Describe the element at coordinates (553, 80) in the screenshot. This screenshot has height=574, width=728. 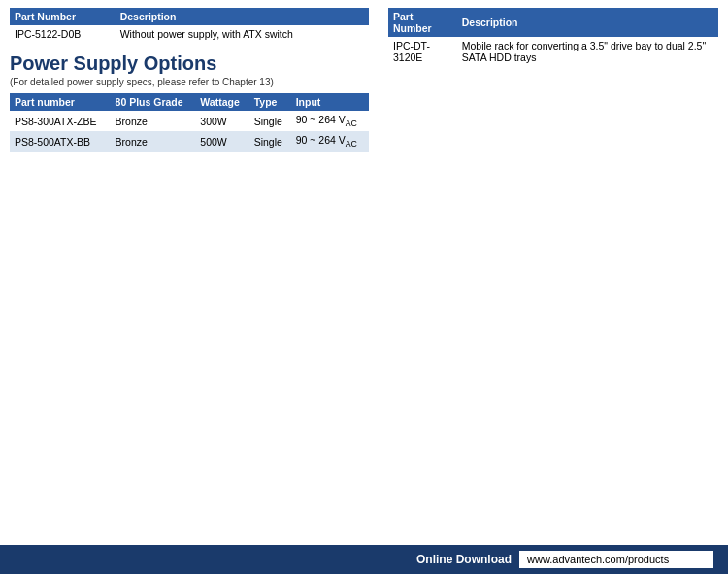
I see `right-section: Part Number Description IPC-DT-3120E Mob…` at that location.